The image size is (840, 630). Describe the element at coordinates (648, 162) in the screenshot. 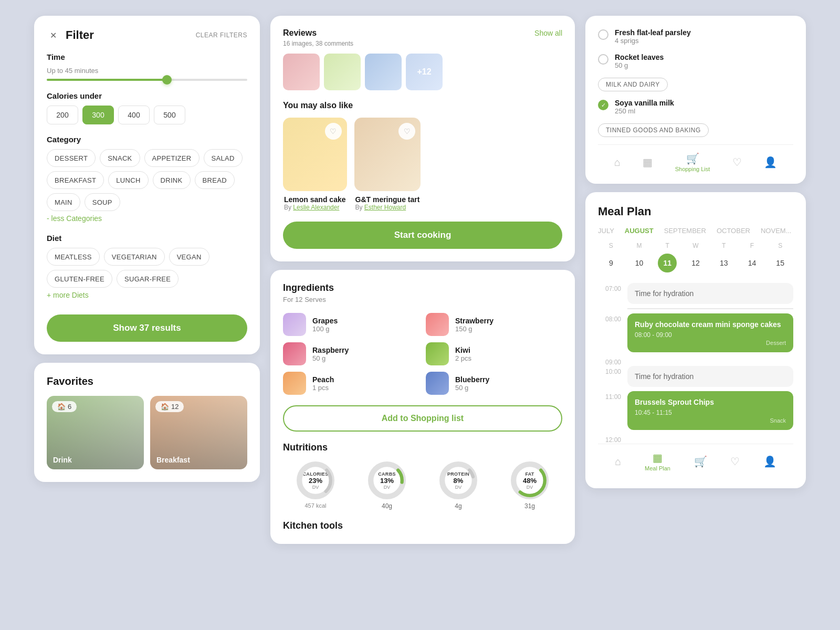

I see `nav-calendar: ▦` at that location.